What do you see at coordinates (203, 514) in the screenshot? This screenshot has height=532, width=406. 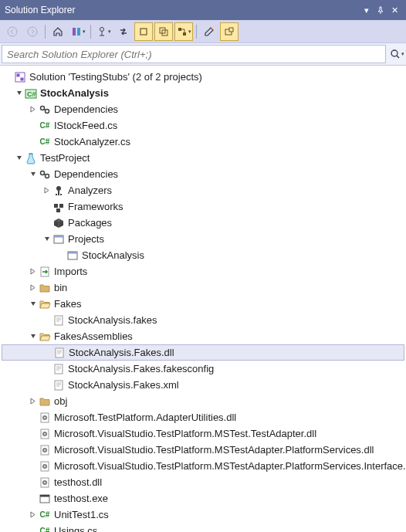 I see `file-unittest1: C# UnitTest1.cs` at bounding box center [203, 514].